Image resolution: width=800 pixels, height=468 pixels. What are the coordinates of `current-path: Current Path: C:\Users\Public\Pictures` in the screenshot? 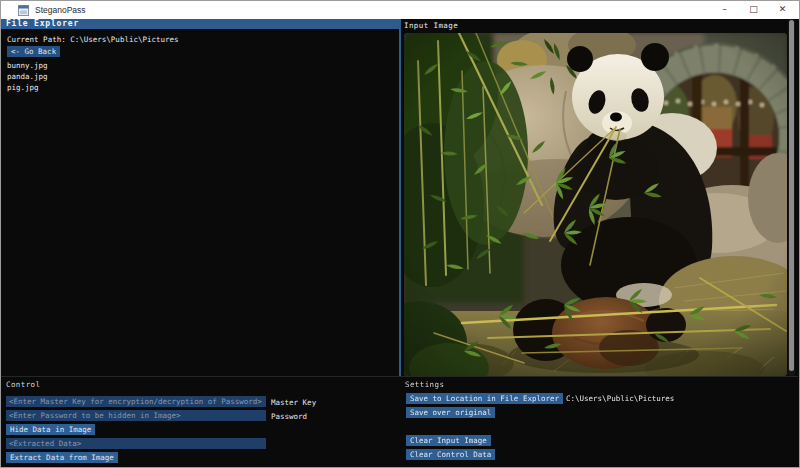 It's located at (93, 40).